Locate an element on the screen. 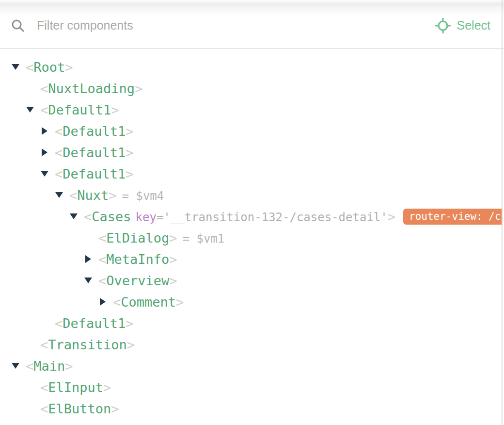 The height and width of the screenshot is (425, 504). component-name: ElButton is located at coordinates (79, 409).